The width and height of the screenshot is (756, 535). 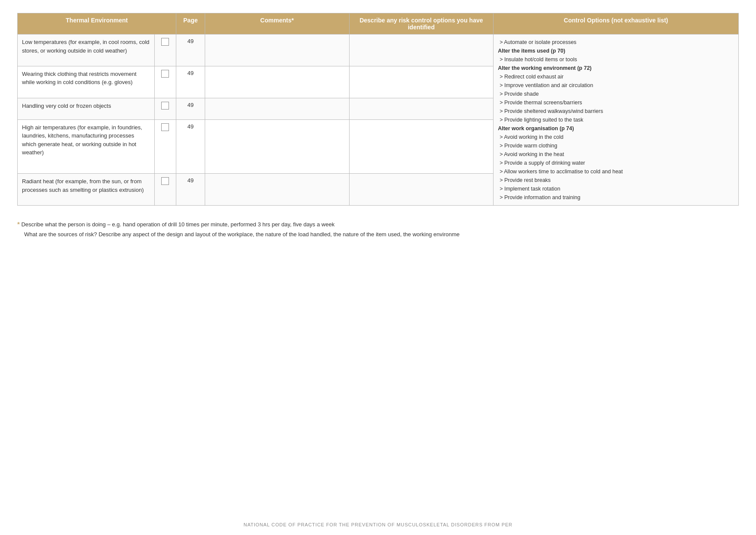 What do you see at coordinates (97, 24) in the screenshot?
I see `header-thermal: Thermal Environment` at bounding box center [97, 24].